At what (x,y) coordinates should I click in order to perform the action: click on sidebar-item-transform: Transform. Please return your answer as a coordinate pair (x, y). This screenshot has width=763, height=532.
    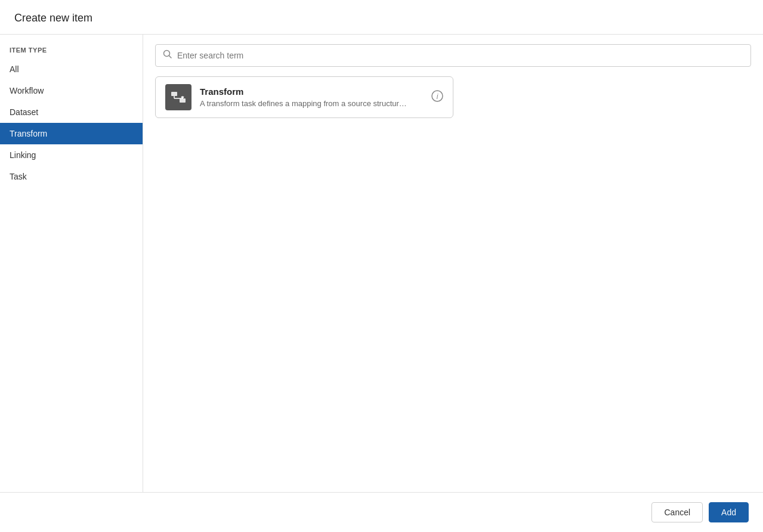
    Looking at the image, I should click on (72, 134).